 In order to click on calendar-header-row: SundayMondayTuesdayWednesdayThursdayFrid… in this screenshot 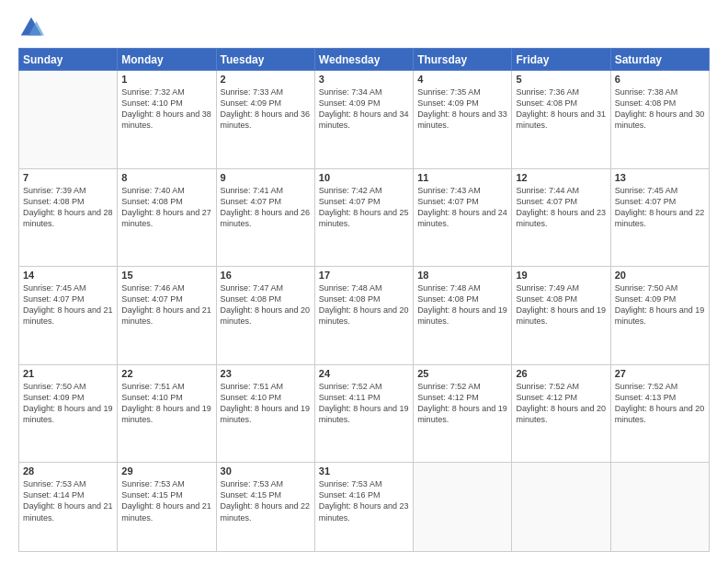, I will do `click(364, 60)`.